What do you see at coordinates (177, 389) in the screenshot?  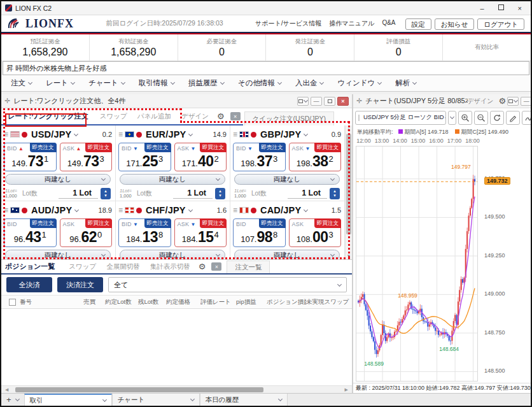 I see `positions-hscrollbar: ◀ ▶` at bounding box center [177, 389].